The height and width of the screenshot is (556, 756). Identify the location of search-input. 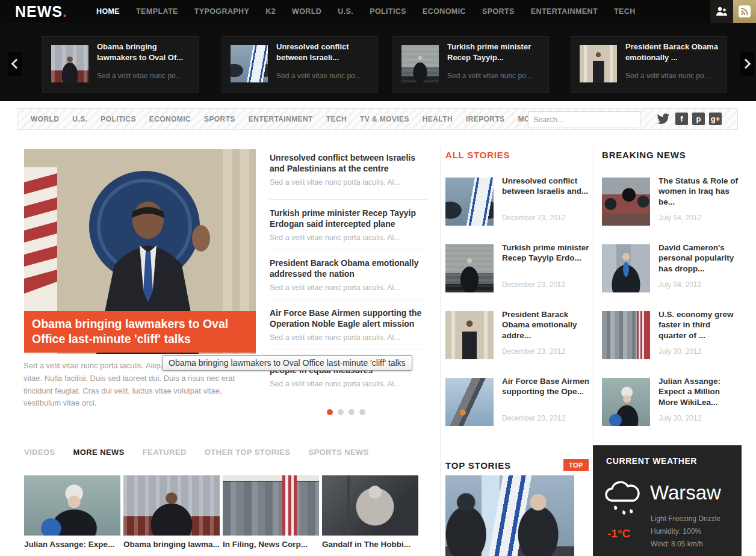
(581, 120).